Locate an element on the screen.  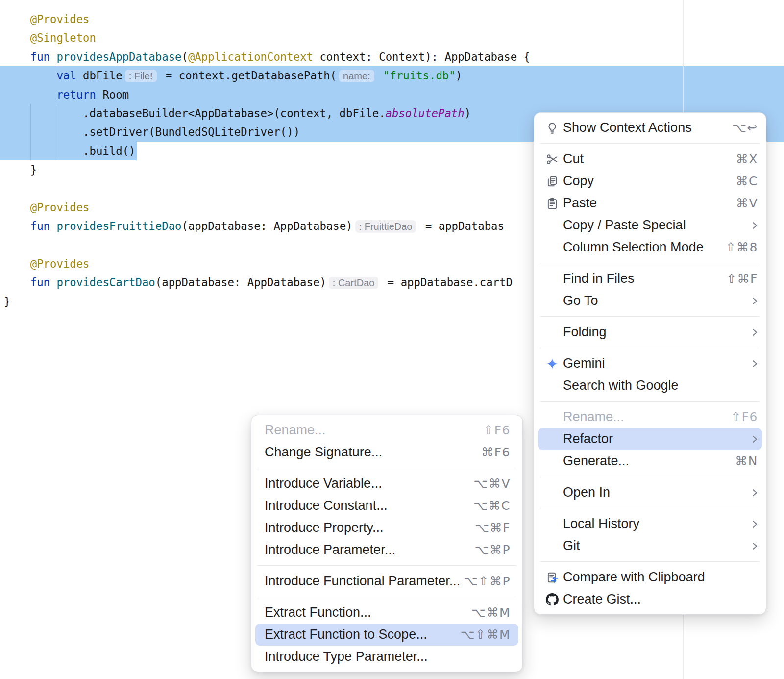
menu-item-extract-function: Extract Function...⌥⌘M is located at coordinates (387, 613).